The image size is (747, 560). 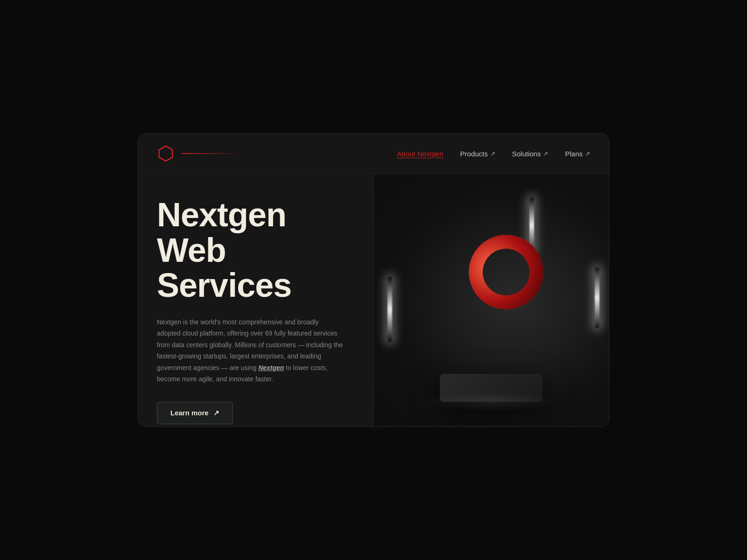 I want to click on learn-more-arrow-icon: ↗, so click(x=217, y=413).